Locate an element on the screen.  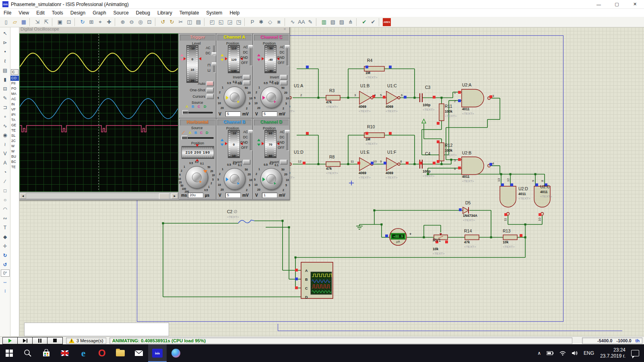
2d-text-mode-icon: T is located at coordinates (5, 228).